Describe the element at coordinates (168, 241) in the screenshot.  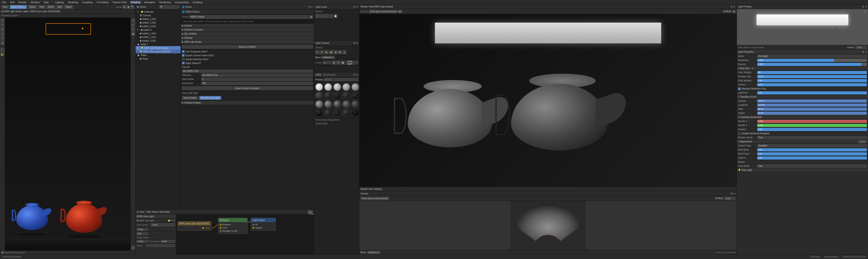
I see `color-space-value2: Linear` at that location.